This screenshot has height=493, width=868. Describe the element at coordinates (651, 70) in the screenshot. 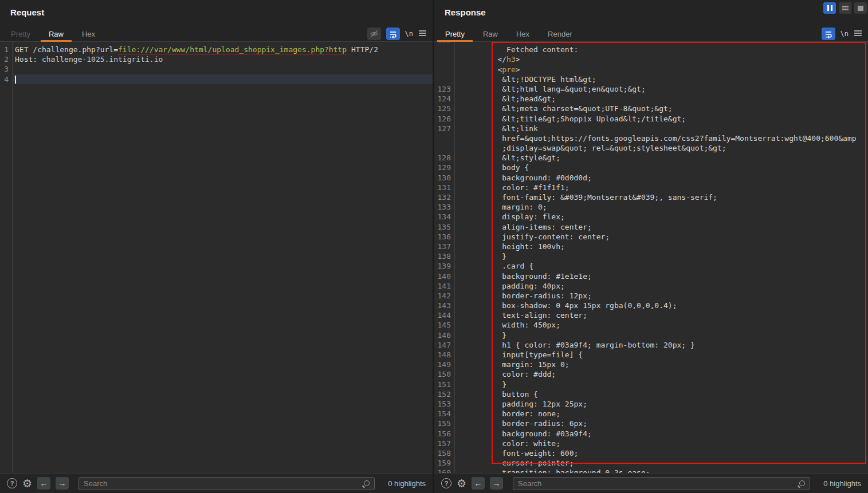

I see `code-line: <pre>` at that location.